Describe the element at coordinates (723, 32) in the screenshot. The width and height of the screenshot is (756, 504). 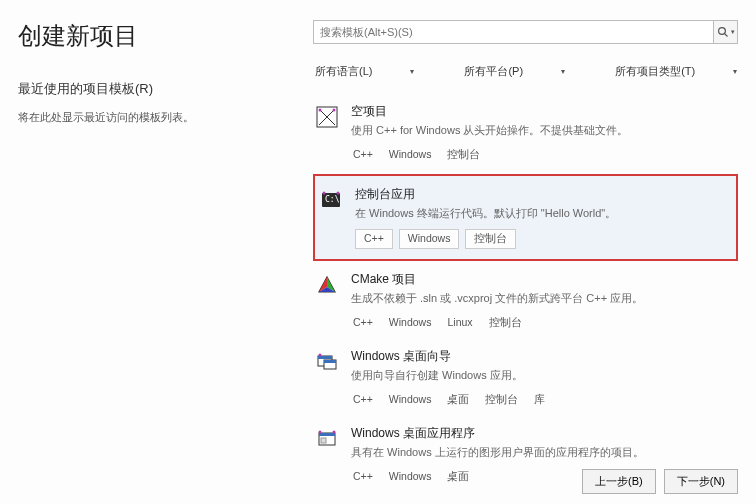
I see `search-icon` at that location.